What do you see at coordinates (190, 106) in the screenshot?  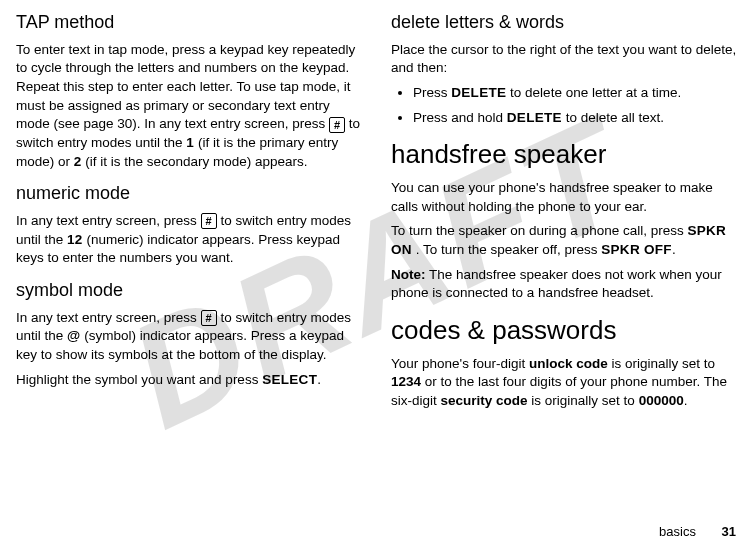 I see `tap-method-paragraph: To enter text in tap mode, press a keypa…` at bounding box center [190, 106].